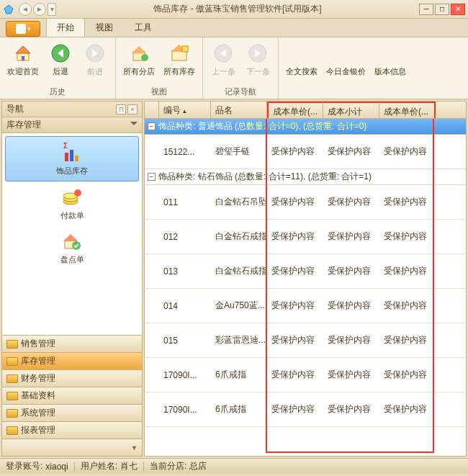 The height and width of the screenshot is (476, 468). I want to click on nav-header: 导航 ⊓ ×, so click(72, 109).